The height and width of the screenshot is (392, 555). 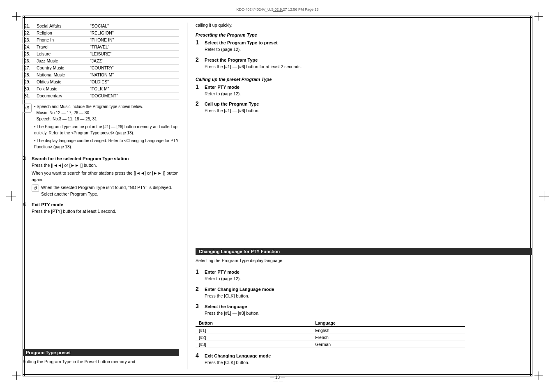 What do you see at coordinates (29, 33) in the screenshot?
I see `row-num: 22.` at bounding box center [29, 33].